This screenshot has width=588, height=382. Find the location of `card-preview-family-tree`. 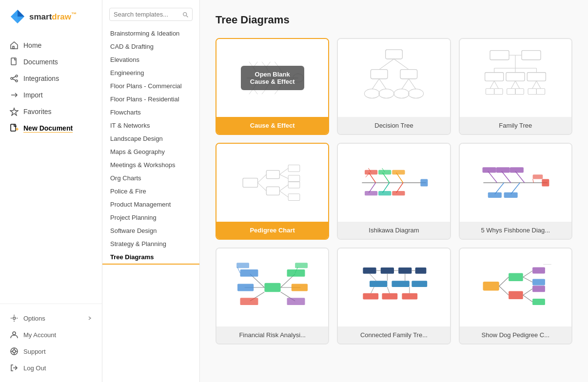

card-preview-family-tree is located at coordinates (516, 78).